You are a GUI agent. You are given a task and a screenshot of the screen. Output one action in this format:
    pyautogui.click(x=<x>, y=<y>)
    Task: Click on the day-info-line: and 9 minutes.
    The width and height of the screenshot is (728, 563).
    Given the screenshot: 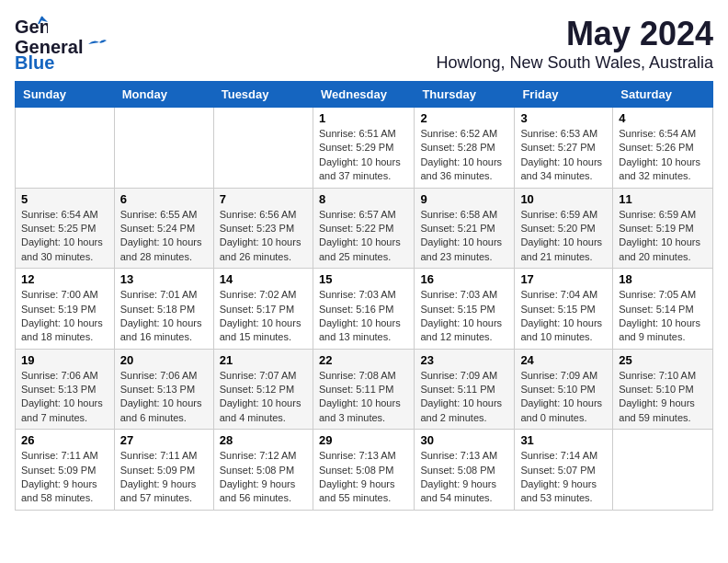 What is the action you would take?
    pyautogui.click(x=652, y=337)
    